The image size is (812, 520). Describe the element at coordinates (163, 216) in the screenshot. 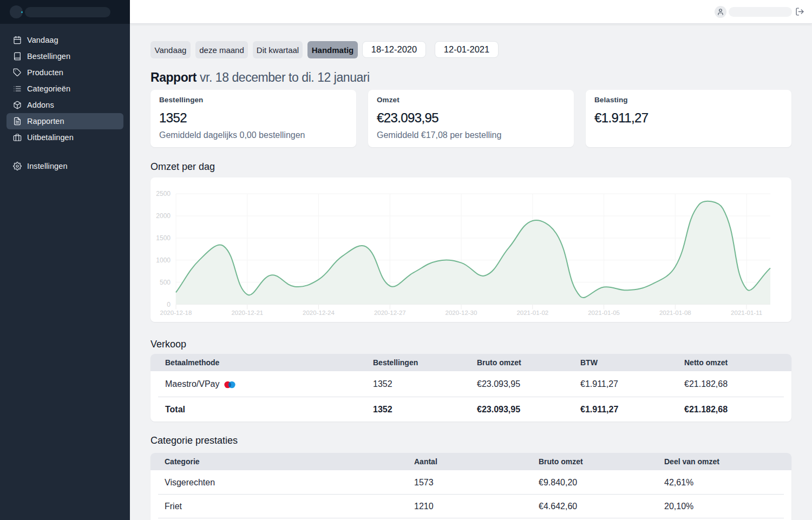

I see `svg-text: 2000` at that location.